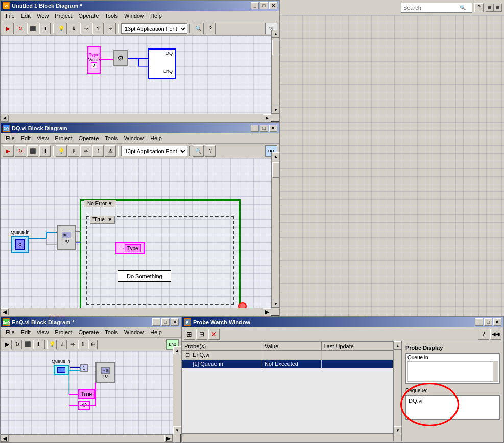  I want to click on menu-help: Help, so click(156, 16).